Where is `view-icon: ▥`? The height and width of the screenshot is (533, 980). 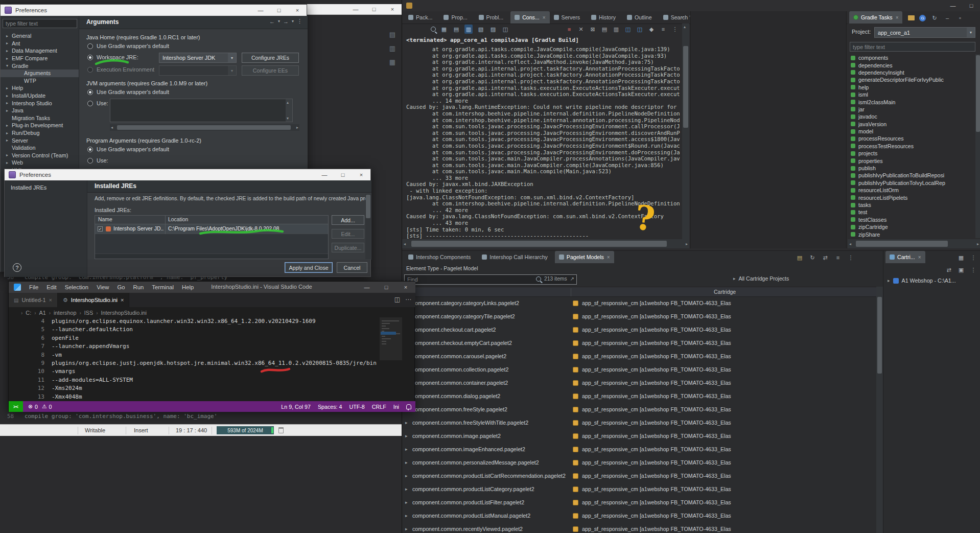 view-icon: ▥ is located at coordinates (392, 48).